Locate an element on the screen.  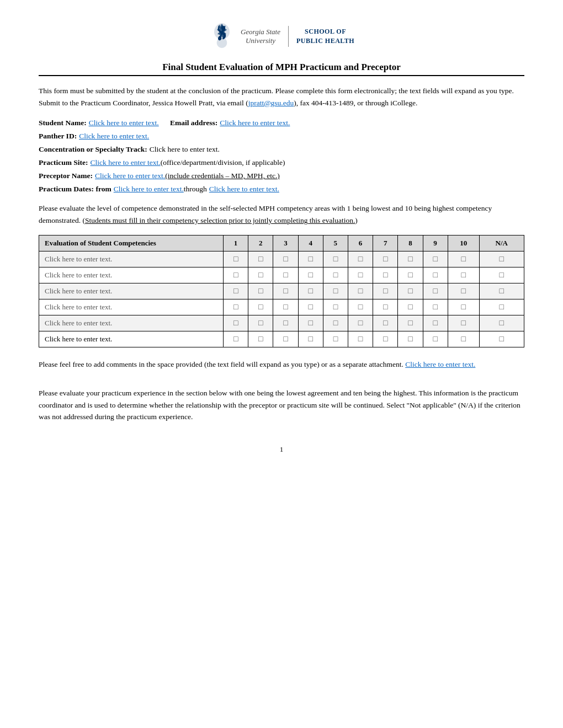
checkbox-row5-col1: □ is located at coordinates (236, 323).